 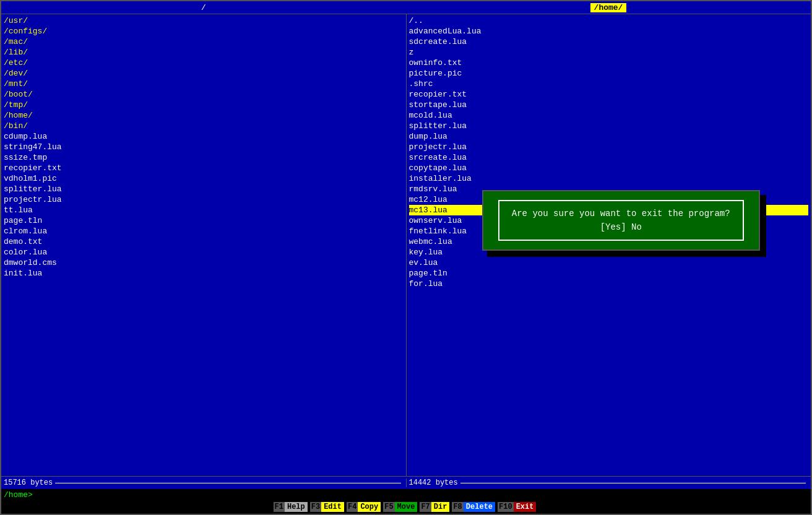 What do you see at coordinates (518, 507) in the screenshot?
I see `fn10-key: F10 Exit` at bounding box center [518, 507].